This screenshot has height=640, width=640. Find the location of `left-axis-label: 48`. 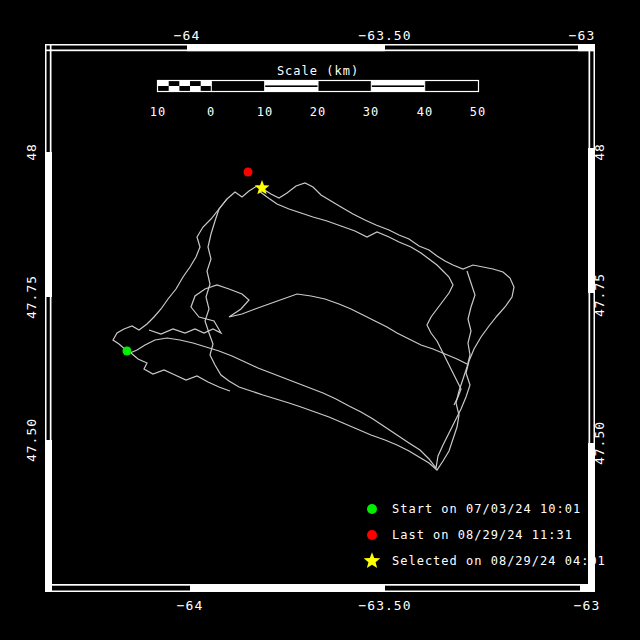

left-axis-label: 48 is located at coordinates (32, 152).